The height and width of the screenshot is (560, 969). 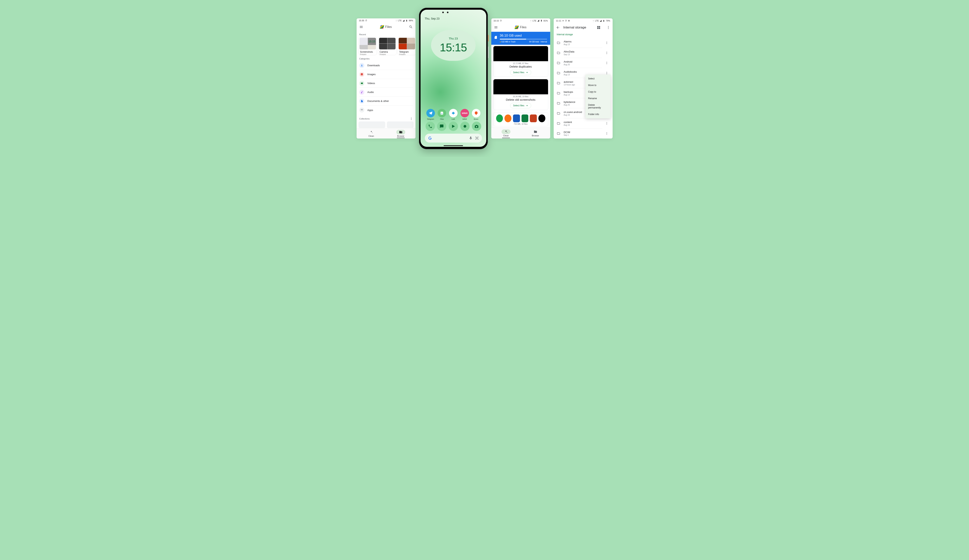 I want to click on dock-messages, so click(x=442, y=126).